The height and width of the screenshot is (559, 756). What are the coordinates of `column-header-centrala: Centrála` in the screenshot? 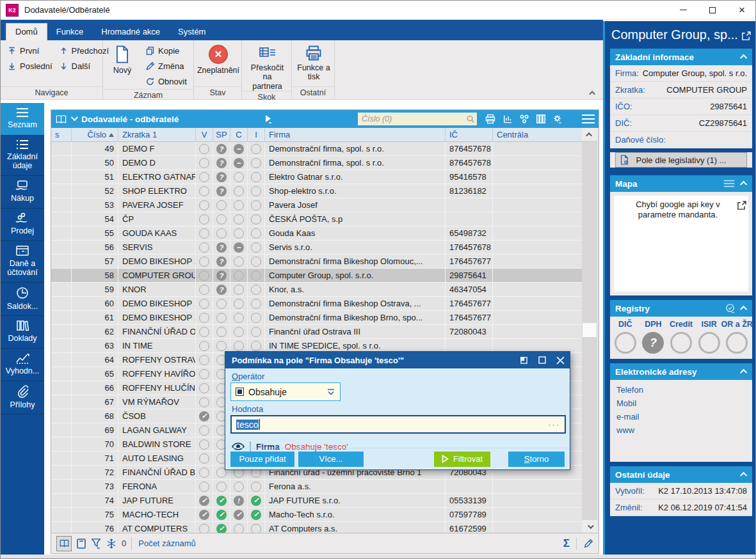 It's located at (538, 134).